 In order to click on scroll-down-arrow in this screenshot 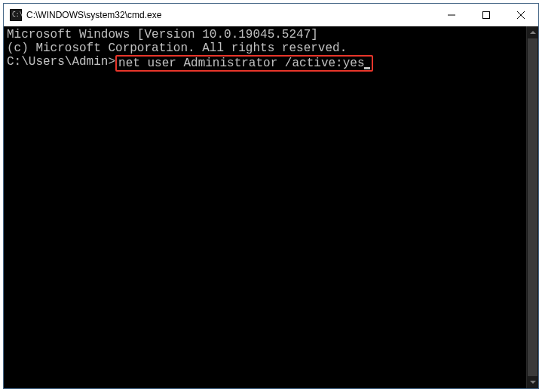, I will do `click(532, 382)`.